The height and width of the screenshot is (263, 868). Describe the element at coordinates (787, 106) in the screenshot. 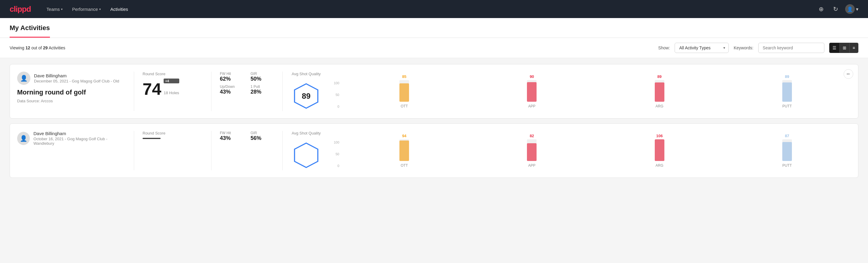

I see `bar-putt-label-0: PUTT` at that location.